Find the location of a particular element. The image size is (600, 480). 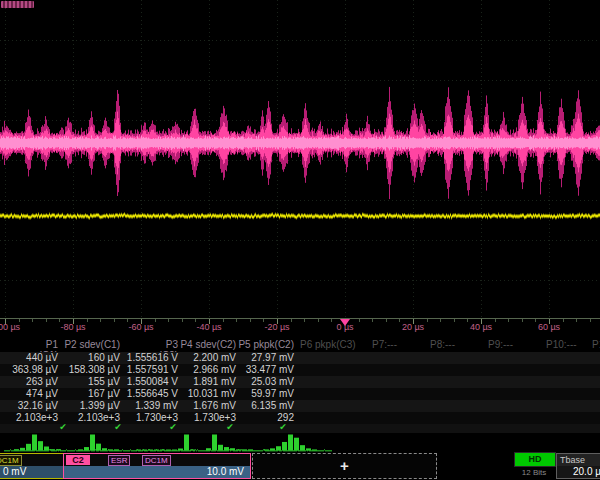

axis-tick-label: 60 µs is located at coordinates (549, 327).